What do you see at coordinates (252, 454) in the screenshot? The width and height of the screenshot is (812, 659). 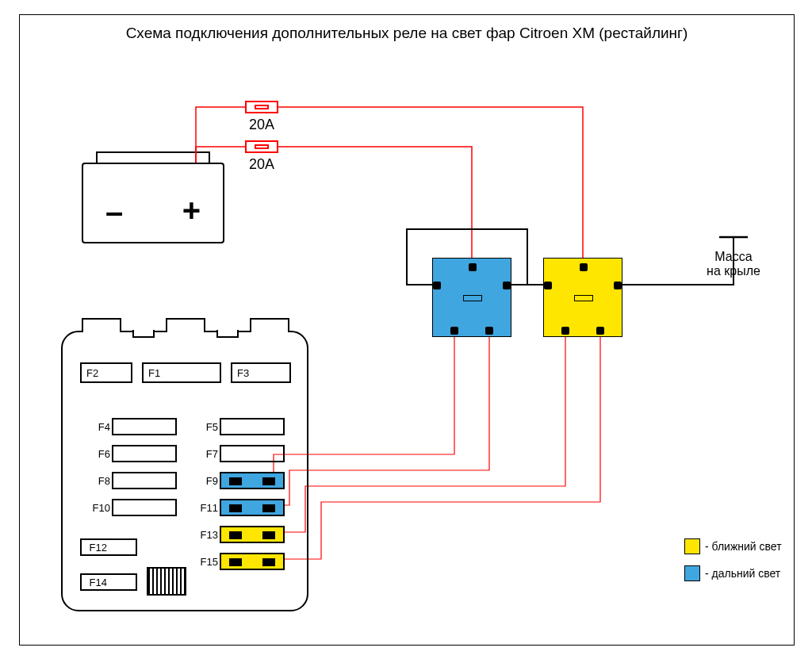 I see `fuse-f7: F7` at bounding box center [252, 454].